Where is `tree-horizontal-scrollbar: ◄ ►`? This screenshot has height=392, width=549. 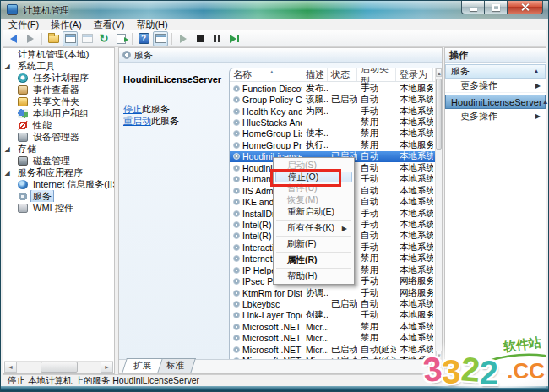 tree-horizontal-scrollbar: ◄ ► is located at coordinates (59, 367).